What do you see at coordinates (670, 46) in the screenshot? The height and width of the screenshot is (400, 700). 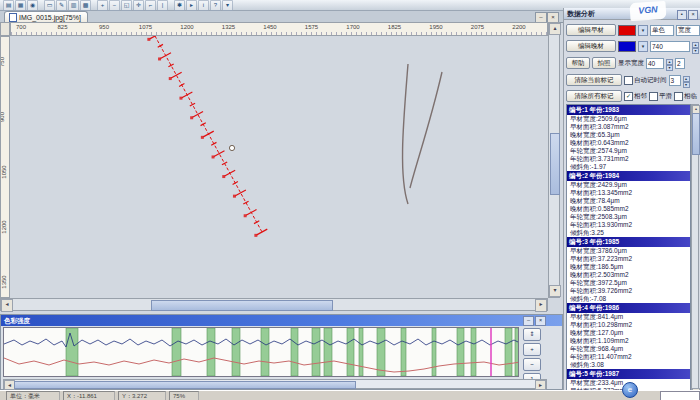 I see `latewood-value-field: 740` at bounding box center [670, 46].